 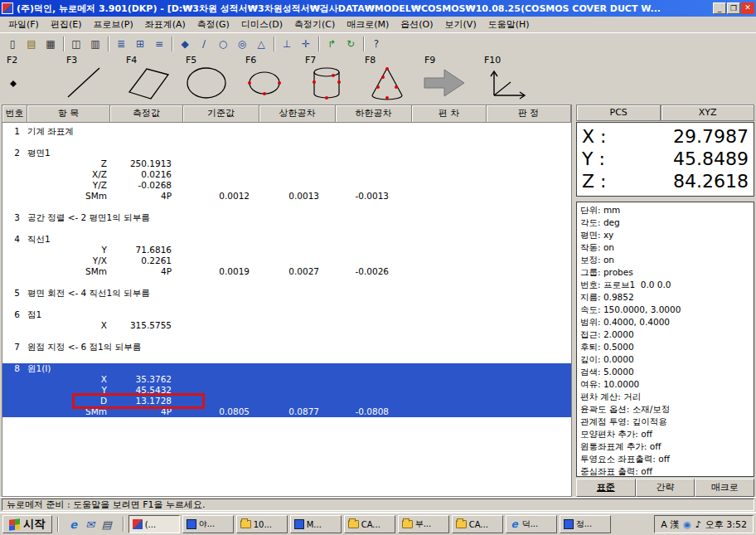 I want to click on table-row: 6점1, so click(x=287, y=315).